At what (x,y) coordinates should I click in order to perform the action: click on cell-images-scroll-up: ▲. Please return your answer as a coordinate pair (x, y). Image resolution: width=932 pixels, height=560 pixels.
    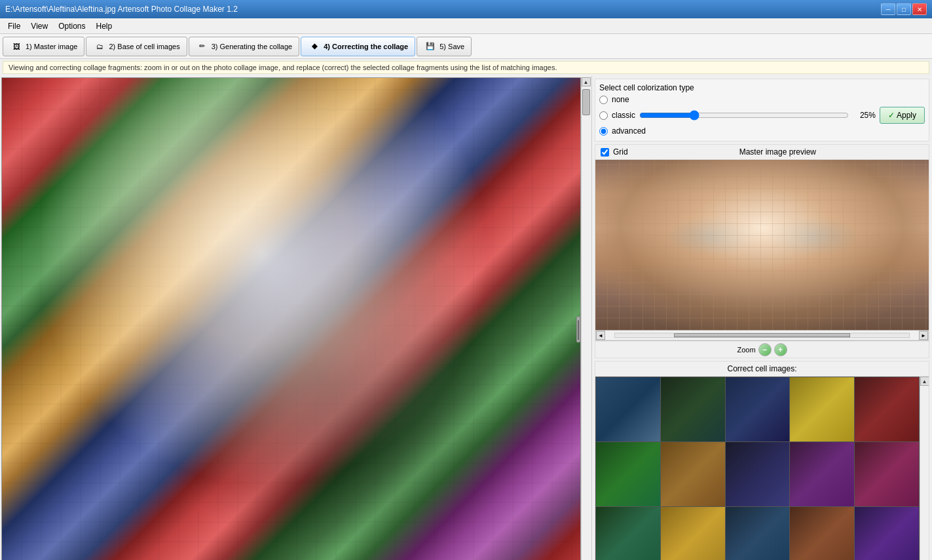
    Looking at the image, I should click on (925, 381).